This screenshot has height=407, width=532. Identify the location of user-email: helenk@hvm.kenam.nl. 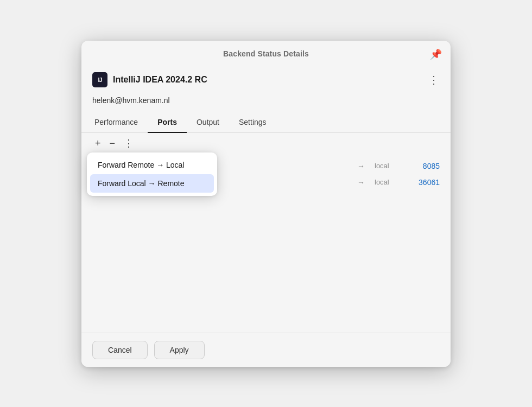
(266, 103).